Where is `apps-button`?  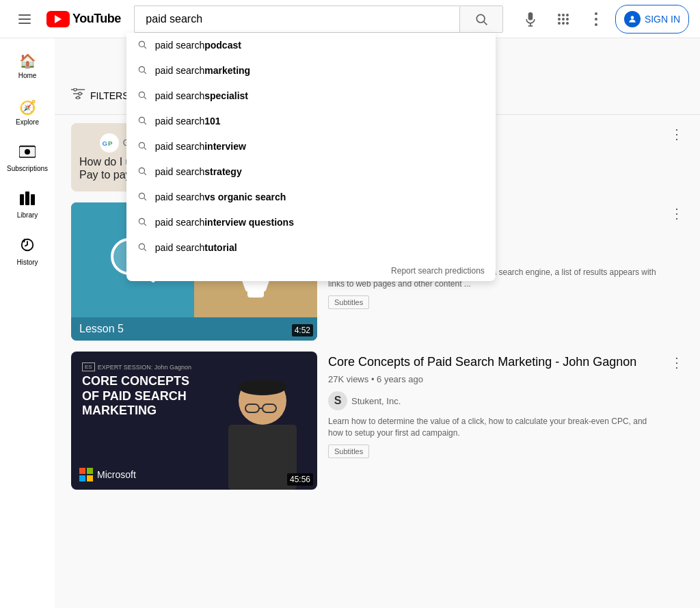
apps-button is located at coordinates (563, 19).